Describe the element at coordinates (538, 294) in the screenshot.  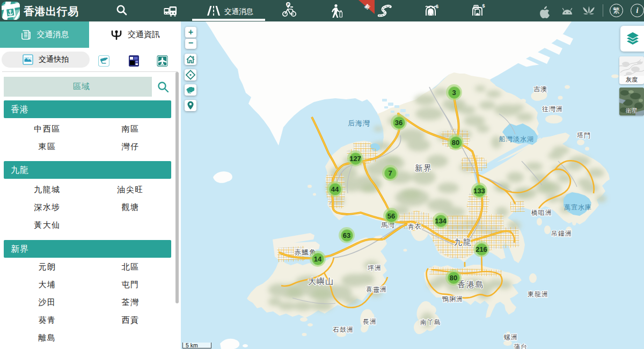
I see `svg-text: 東龍洲` at that location.